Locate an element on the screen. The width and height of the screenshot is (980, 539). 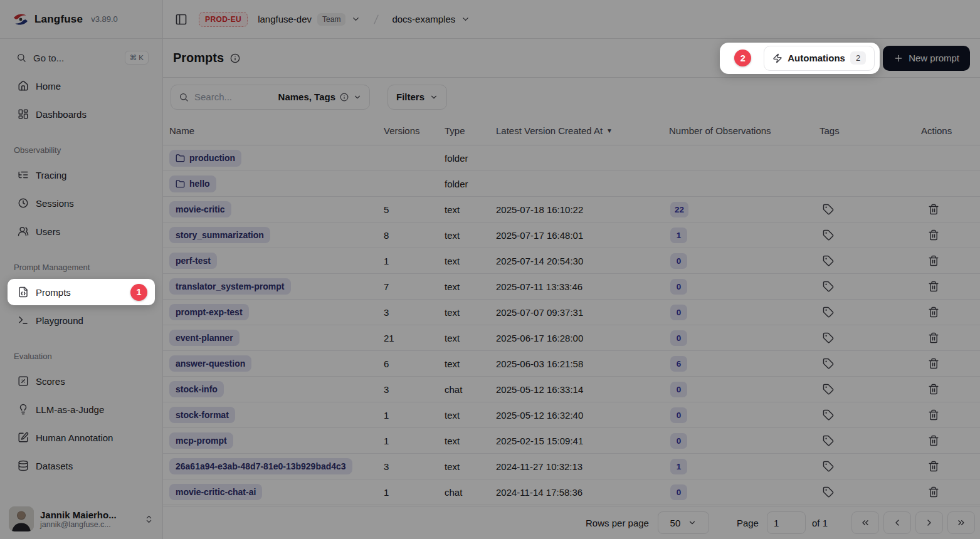
column-header-observations: Number of Observations is located at coordinates (744, 130).